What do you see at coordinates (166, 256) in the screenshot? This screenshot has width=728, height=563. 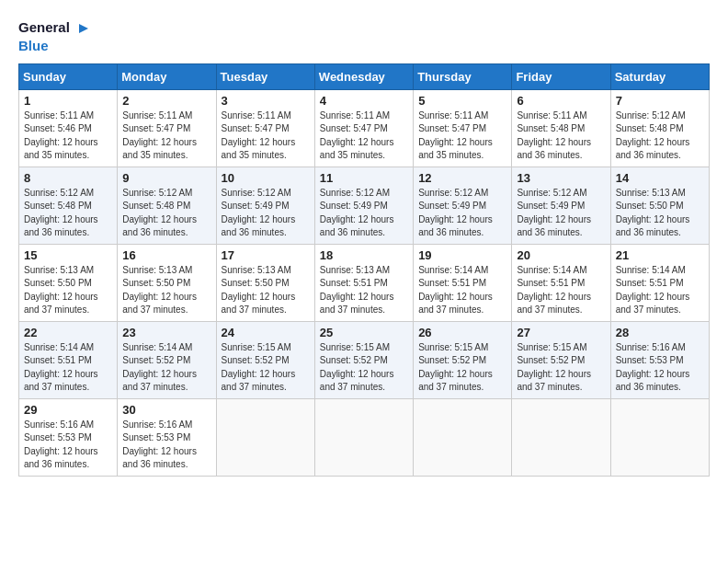 I see `day-number: 16` at bounding box center [166, 256].